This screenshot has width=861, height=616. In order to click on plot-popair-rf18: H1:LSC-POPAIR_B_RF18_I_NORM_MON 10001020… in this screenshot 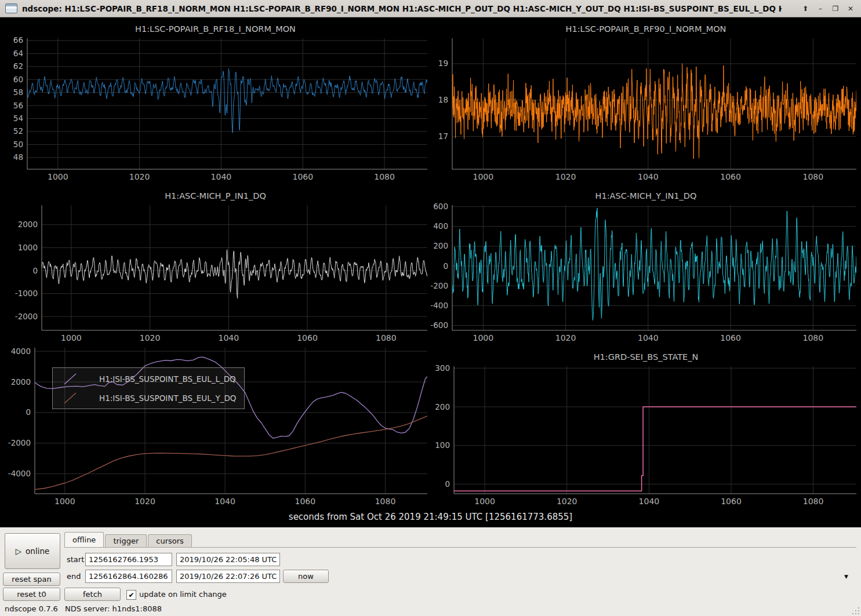, I will do `click(216, 101)`.